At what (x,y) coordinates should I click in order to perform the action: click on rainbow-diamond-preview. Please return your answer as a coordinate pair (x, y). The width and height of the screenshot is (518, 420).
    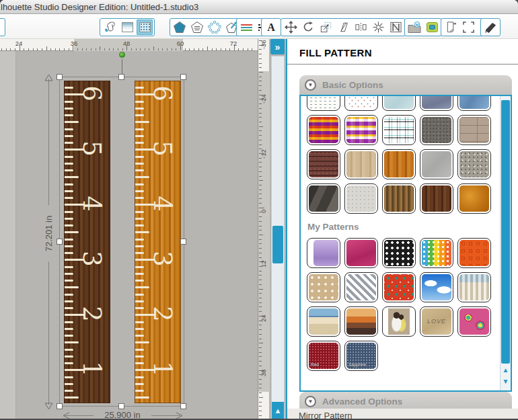
    Looking at the image, I should click on (437, 253).